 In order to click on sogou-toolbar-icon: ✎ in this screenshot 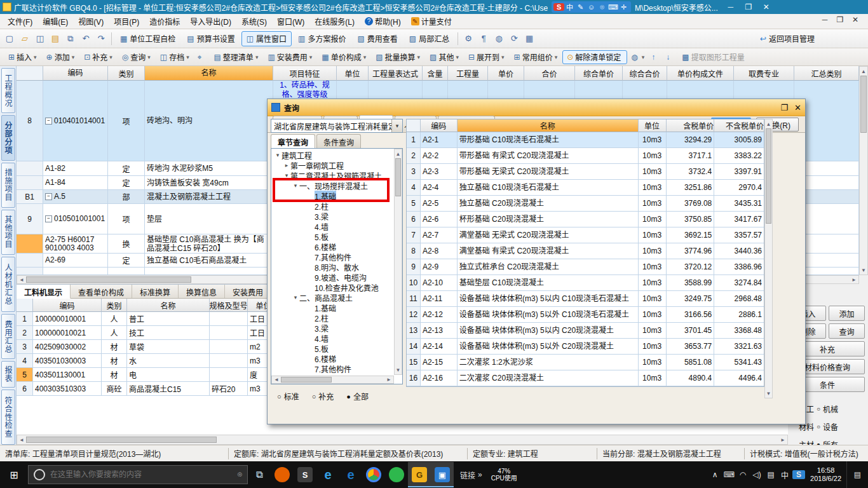, I will do `click(581, 8)`.